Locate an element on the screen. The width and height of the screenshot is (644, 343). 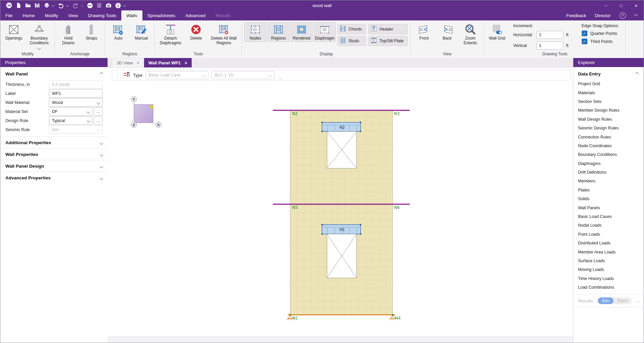
explorer-item-time-history-loads: Time History Loads is located at coordinates (608, 279).